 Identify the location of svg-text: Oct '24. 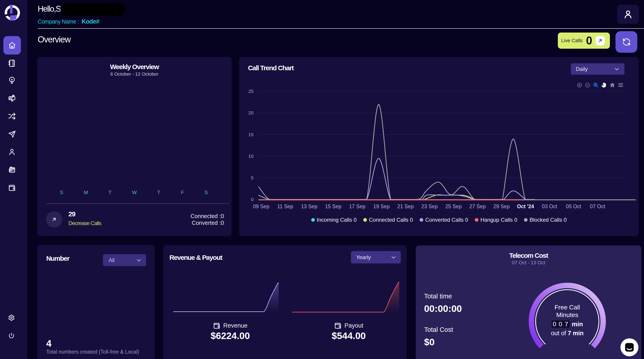
(526, 206).